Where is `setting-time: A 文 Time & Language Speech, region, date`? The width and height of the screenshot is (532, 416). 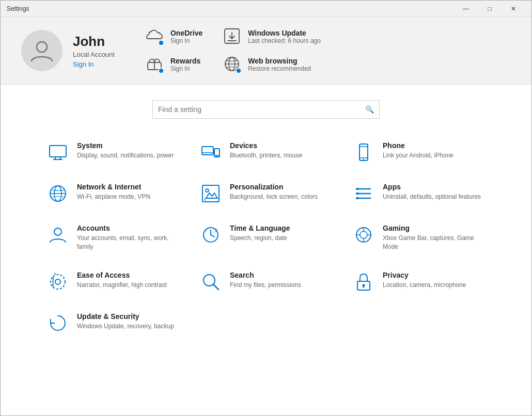 setting-time: A 文 Time & Language Speech, region, date is located at coordinates (266, 237).